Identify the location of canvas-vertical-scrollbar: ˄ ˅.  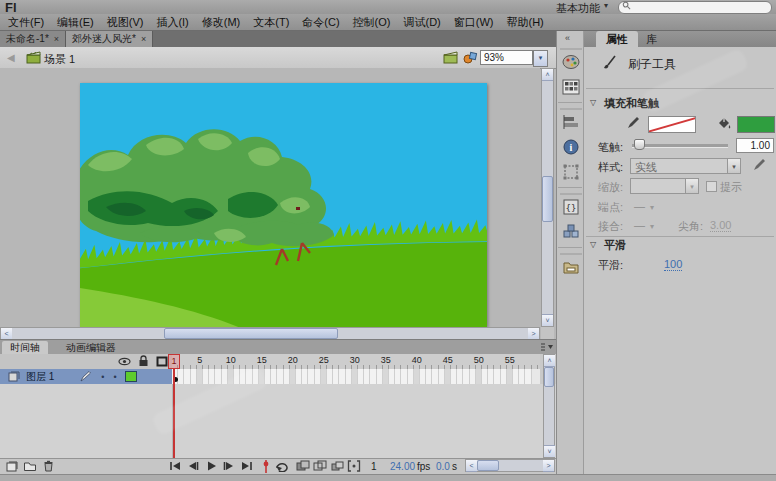
(548, 198).